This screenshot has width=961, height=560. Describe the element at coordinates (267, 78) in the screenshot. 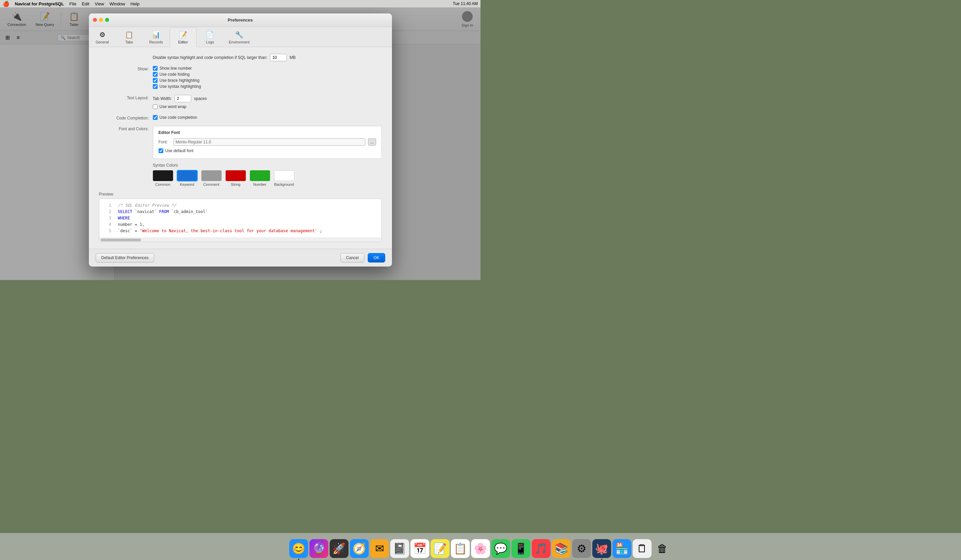

I see `show-control: Show line number Use code folding Use br…` at that location.